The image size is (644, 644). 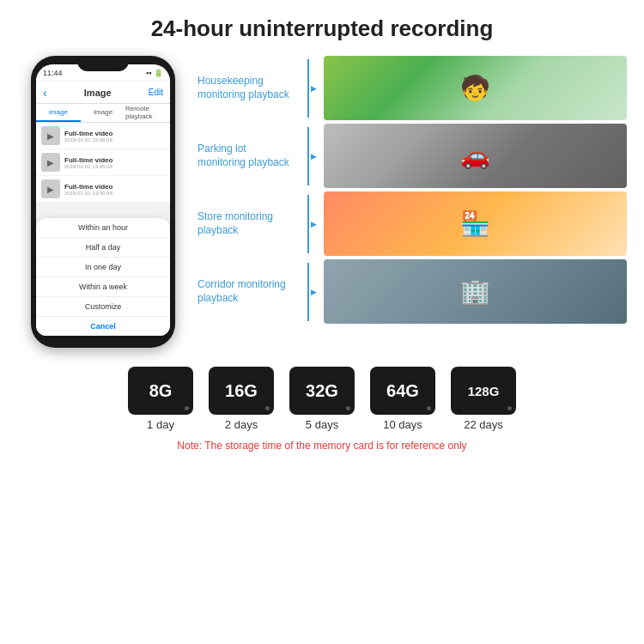 What do you see at coordinates (103, 228) in the screenshot?
I see `dropdown-item-hour: Within an hour` at bounding box center [103, 228].